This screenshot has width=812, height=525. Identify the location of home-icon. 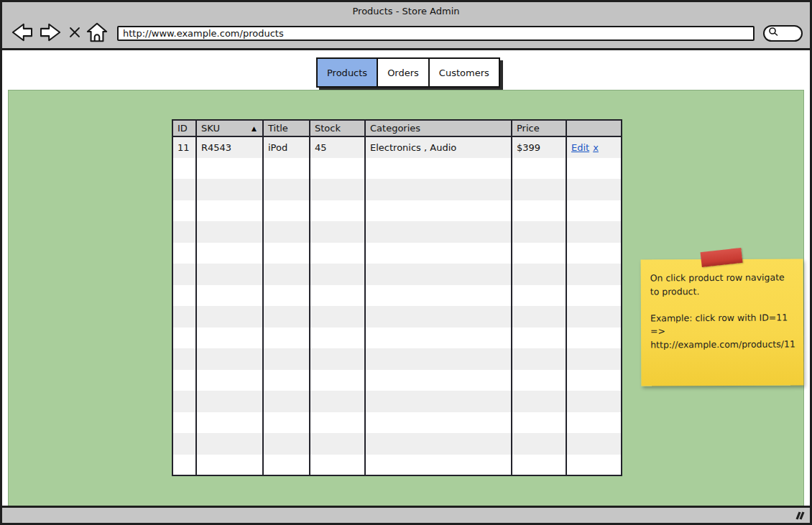
(97, 33).